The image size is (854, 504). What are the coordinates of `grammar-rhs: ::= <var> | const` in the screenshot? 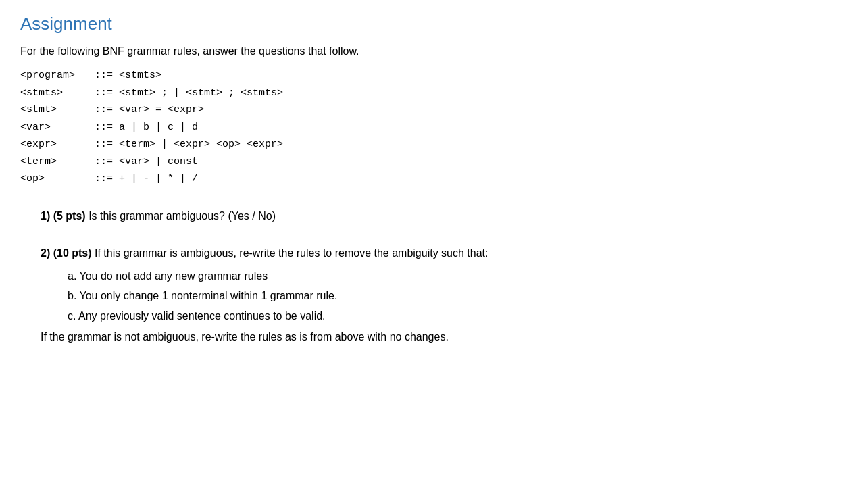 It's located at (146, 162).